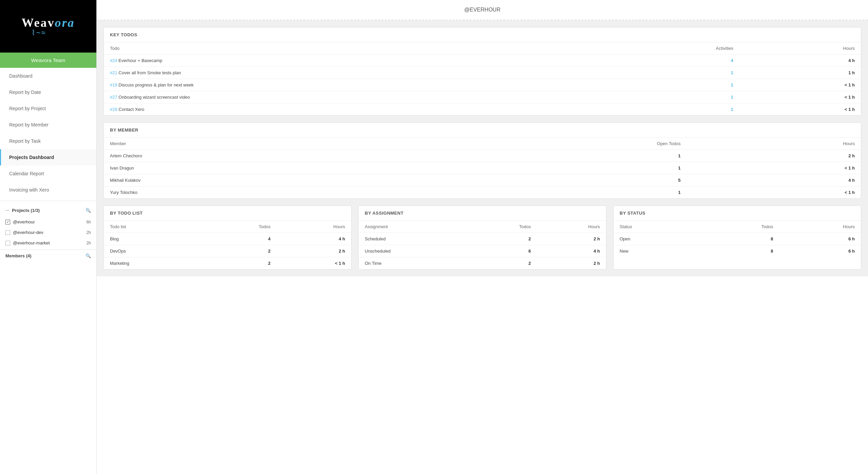 The height and width of the screenshot is (474, 868). What do you see at coordinates (48, 190) in the screenshot?
I see `nav-invoicing-xero: Invoicing with Xero` at bounding box center [48, 190].